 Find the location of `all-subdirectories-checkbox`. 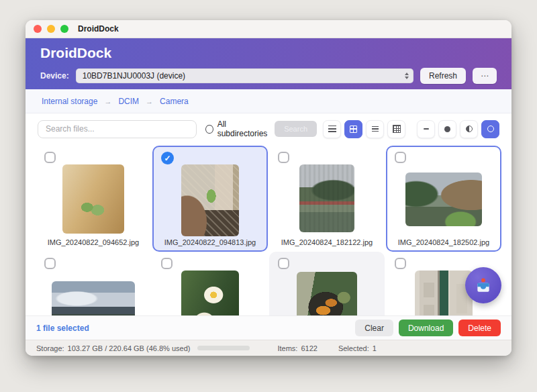

all-subdirectories-checkbox is located at coordinates (209, 129).